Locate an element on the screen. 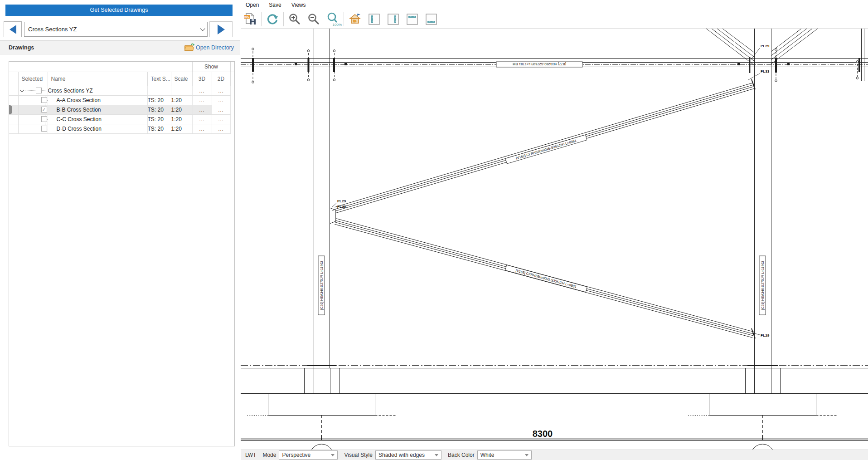 Image resolution: width=868 pixels, height=460 pixels. view-right-button is located at coordinates (393, 19).